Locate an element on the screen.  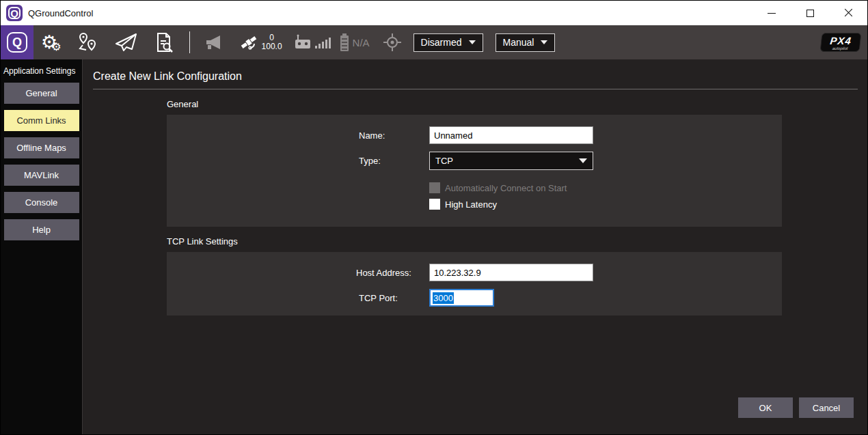
sidebar-item-general: General is located at coordinates (42, 93).